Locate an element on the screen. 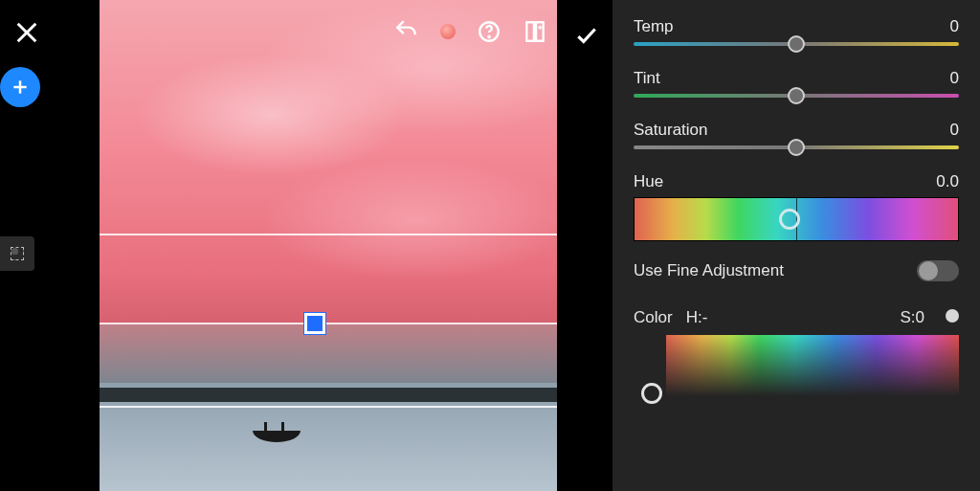  color-picker-thumb is located at coordinates (652, 393).